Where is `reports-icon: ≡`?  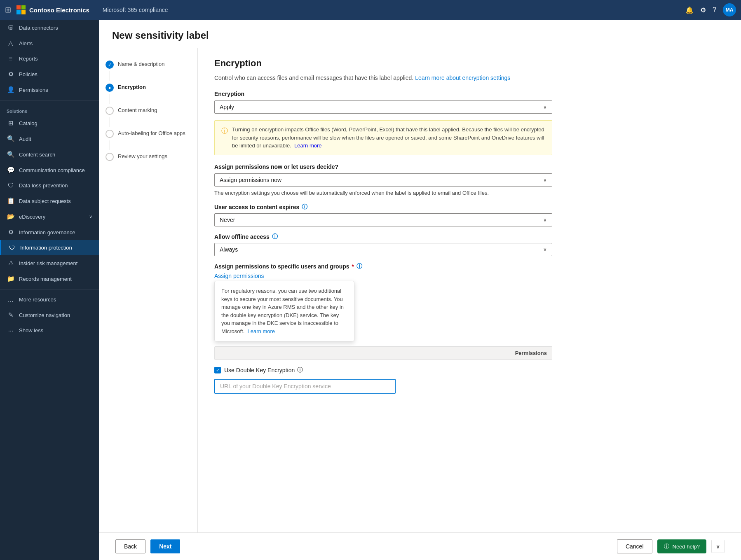
reports-icon: ≡ is located at coordinates (11, 58).